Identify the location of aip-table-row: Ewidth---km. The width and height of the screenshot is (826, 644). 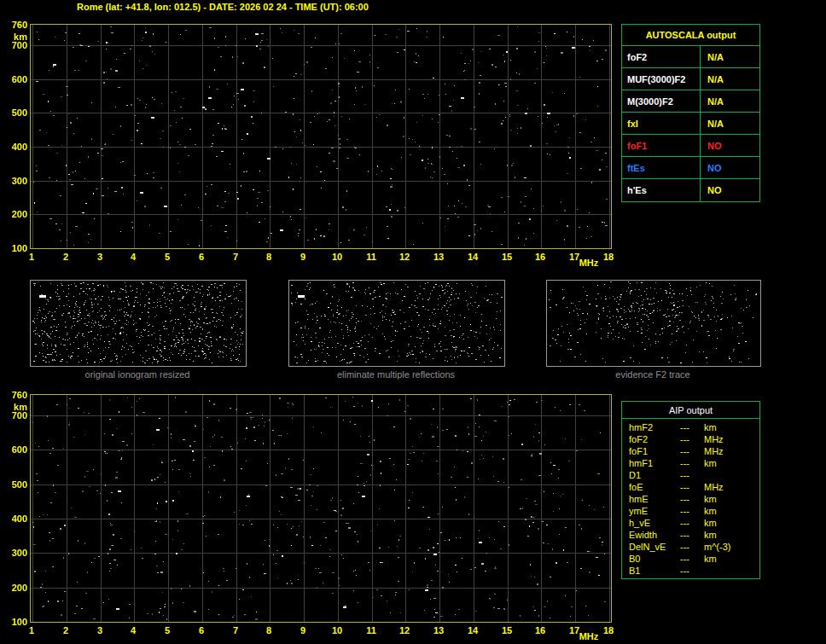
(691, 535).